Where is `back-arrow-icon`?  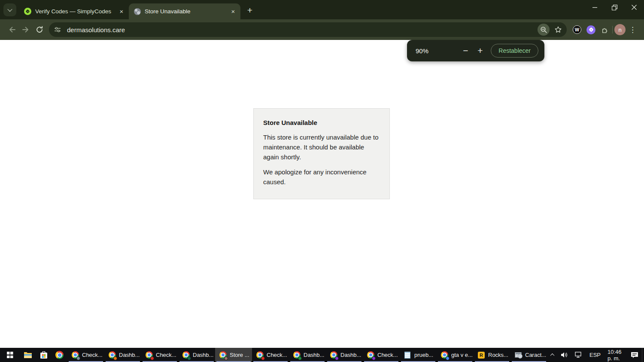 back-arrow-icon is located at coordinates (12, 30).